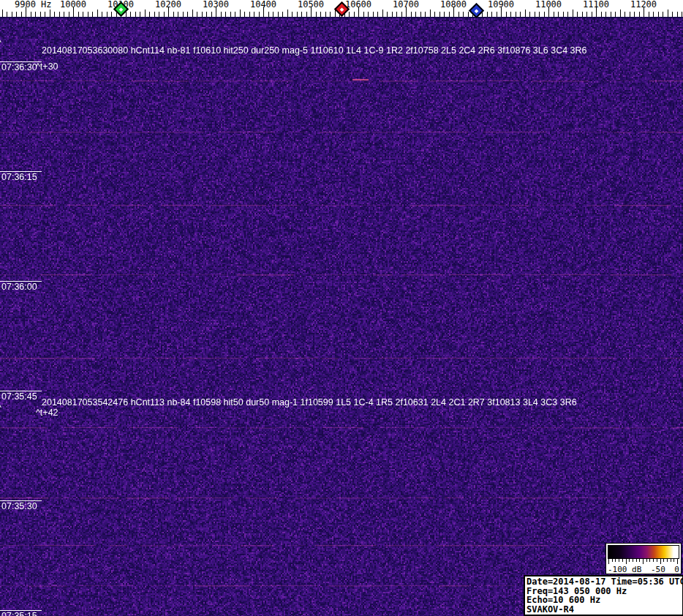  Describe the element at coordinates (342, 9) in the screenshot. I see `frequency-ruler: 9900 Hz100001010010200103001040010500106…` at that location.